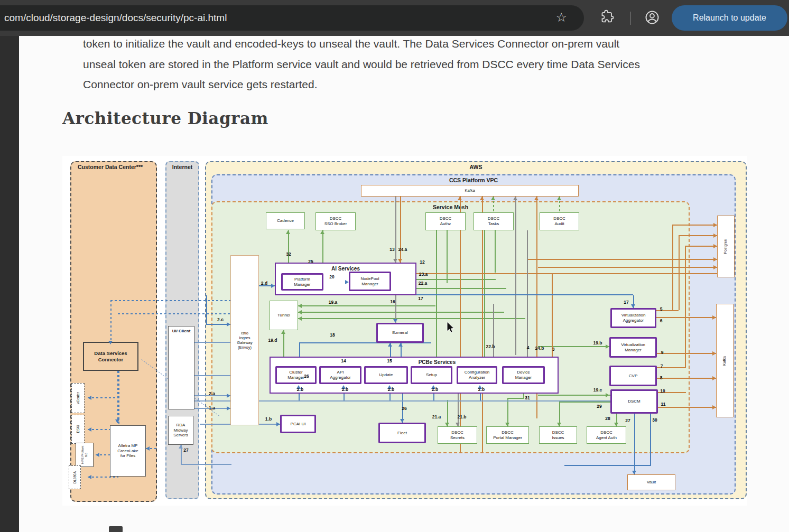 The image size is (789, 532). What do you see at coordinates (662, 366) in the screenshot?
I see `edge-label: 7` at bounding box center [662, 366].